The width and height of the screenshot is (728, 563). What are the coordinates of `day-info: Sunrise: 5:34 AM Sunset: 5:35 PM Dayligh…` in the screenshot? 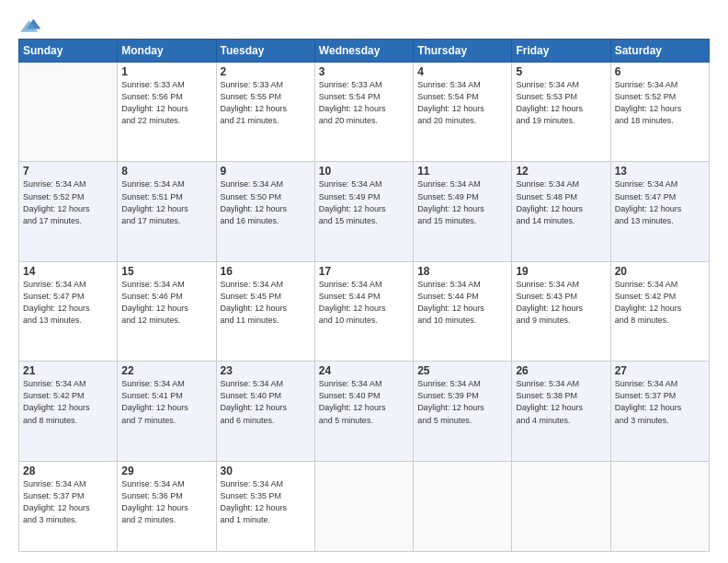 It's located at (266, 502).